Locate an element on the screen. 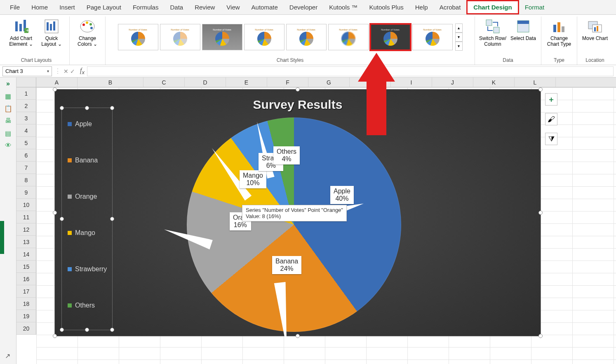  row-header: 7 is located at coordinates (26, 168).